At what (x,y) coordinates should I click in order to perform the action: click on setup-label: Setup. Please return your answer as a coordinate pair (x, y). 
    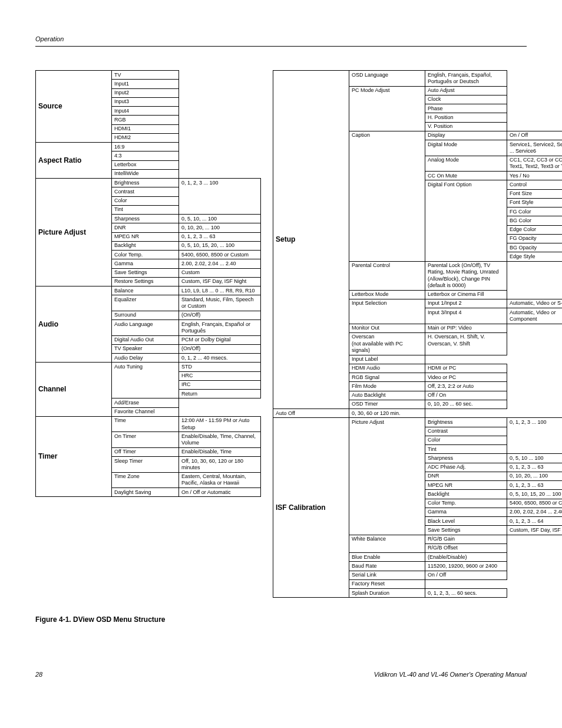
    Looking at the image, I should click on (311, 240).